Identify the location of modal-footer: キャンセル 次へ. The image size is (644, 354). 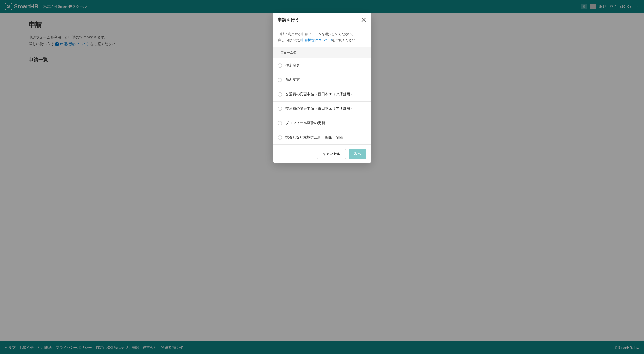
(322, 154).